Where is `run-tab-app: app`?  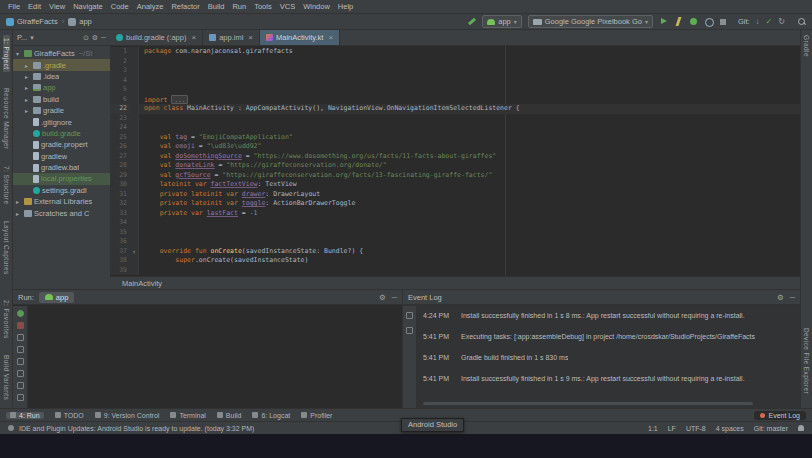
run-tab-app: app is located at coordinates (57, 298).